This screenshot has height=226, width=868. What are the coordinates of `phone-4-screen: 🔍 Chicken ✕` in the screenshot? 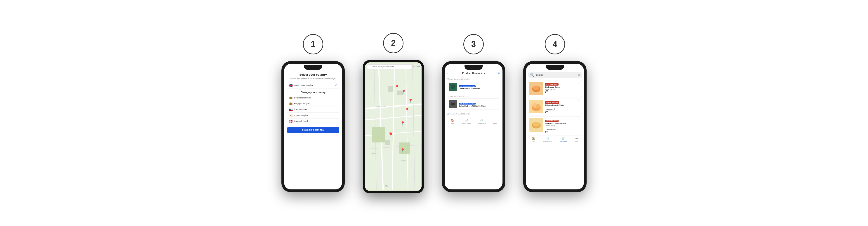 It's located at (555, 126).